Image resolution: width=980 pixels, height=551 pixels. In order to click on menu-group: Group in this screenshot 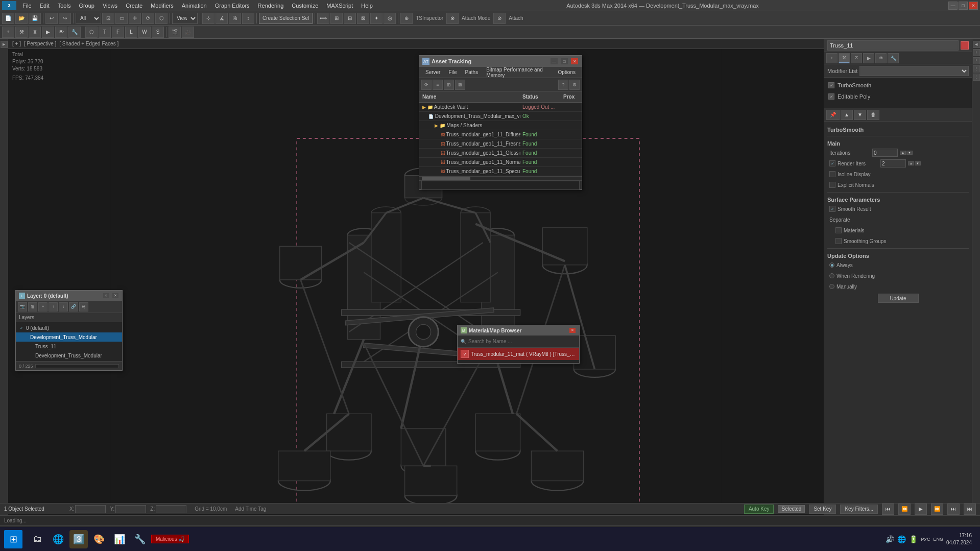, I will do `click(87, 6)`.